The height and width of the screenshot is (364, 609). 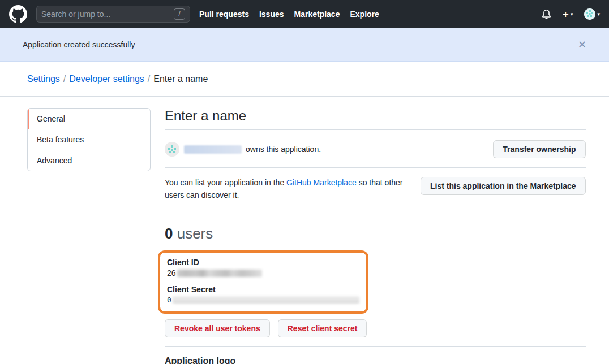 I want to click on sidebar-item-advanced: Advanced, so click(x=89, y=161).